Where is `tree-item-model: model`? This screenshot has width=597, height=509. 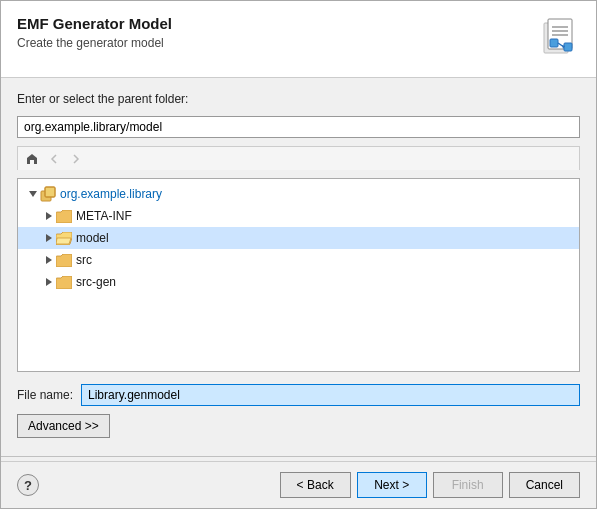 tree-item-model: model is located at coordinates (298, 238).